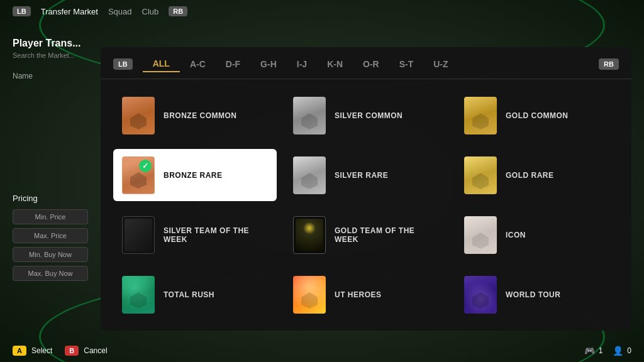 This screenshot has width=644, height=362. Describe the element at coordinates (530, 175) in the screenshot. I see `gold-rare-label: GOLD RARE` at that location.